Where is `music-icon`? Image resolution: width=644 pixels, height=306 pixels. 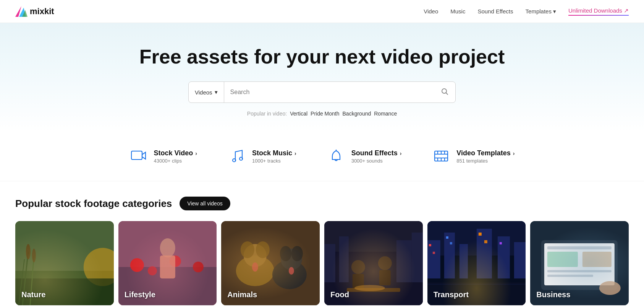
music-icon is located at coordinates (237, 156).